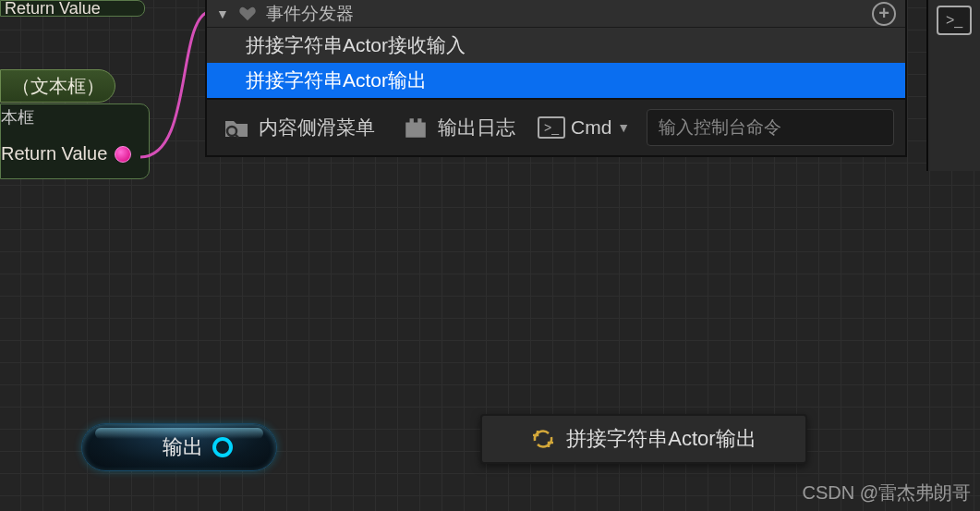 The width and height of the screenshot is (980, 511). Describe the element at coordinates (720, 128) in the screenshot. I see `console-placeholder: 输入控制台命令` at that location.